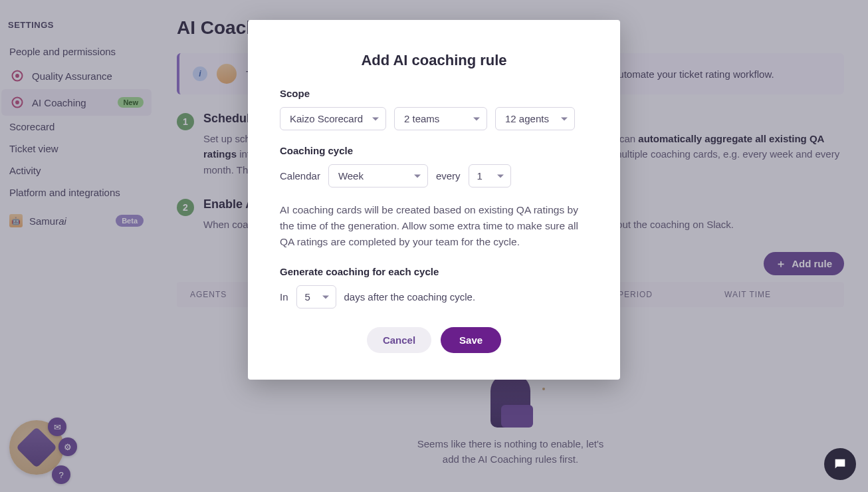 Image resolution: width=868 pixels, height=492 pixels. What do you see at coordinates (480, 176) in the screenshot?
I see `every-value: 1` at bounding box center [480, 176].